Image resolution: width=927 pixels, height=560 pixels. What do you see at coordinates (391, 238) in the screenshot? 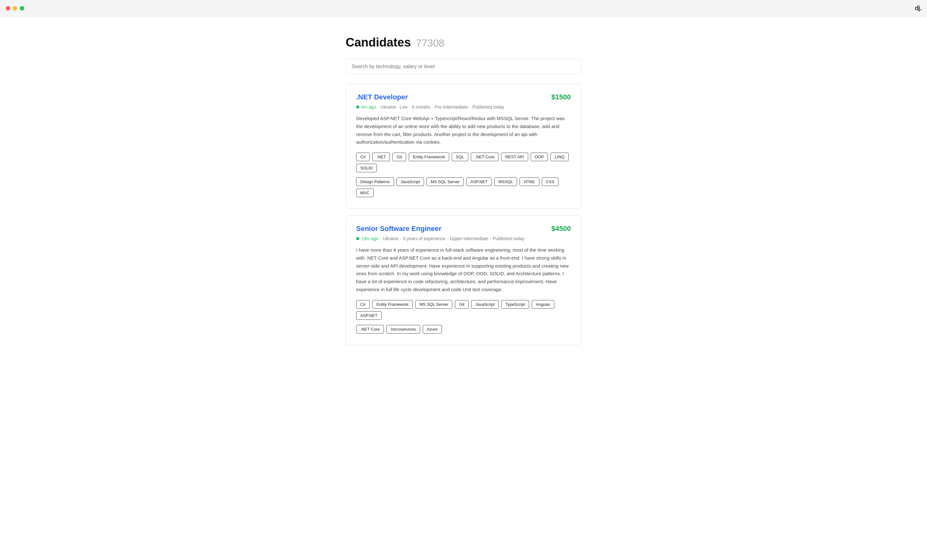
I see `location: Ukraine` at bounding box center [391, 238].